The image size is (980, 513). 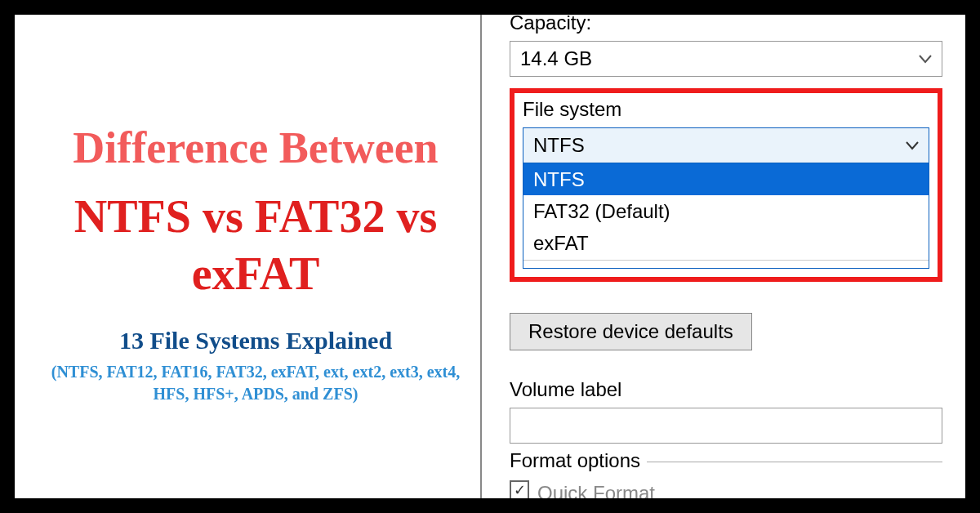 I want to click on capacity-dropdown: 14.4 GB, so click(x=726, y=59).